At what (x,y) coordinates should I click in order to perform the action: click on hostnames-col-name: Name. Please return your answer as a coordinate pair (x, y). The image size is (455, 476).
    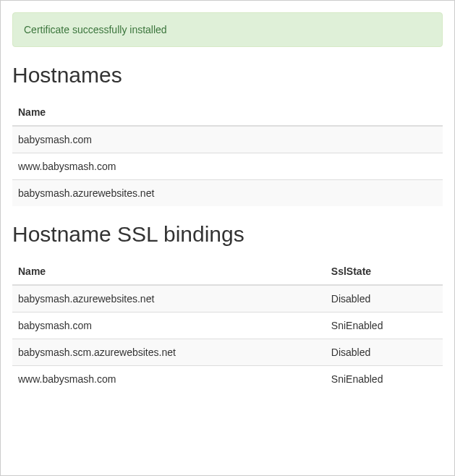
    Looking at the image, I should click on (227, 113).